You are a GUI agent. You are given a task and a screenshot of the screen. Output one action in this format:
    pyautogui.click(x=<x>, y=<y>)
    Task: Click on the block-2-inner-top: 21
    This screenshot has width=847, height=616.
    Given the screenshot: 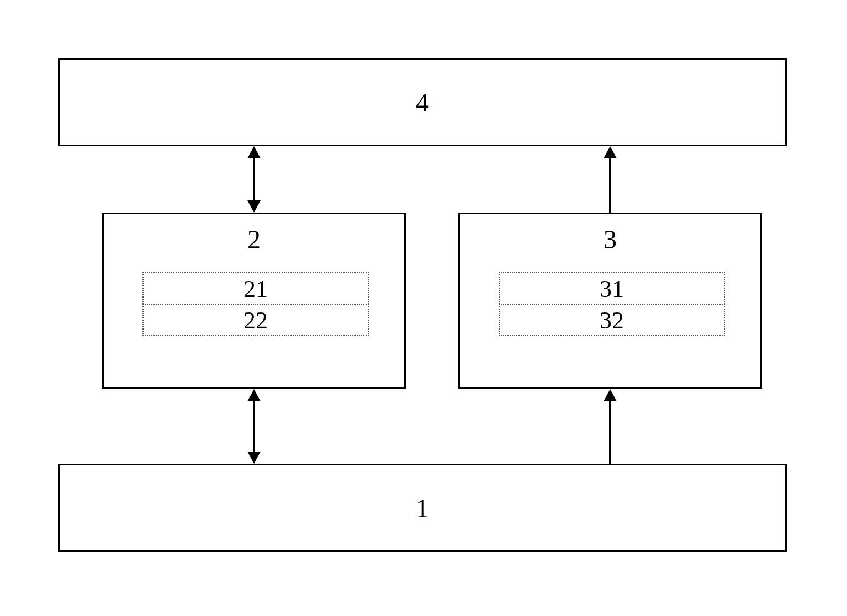 What is the action you would take?
    pyautogui.click(x=256, y=288)
    